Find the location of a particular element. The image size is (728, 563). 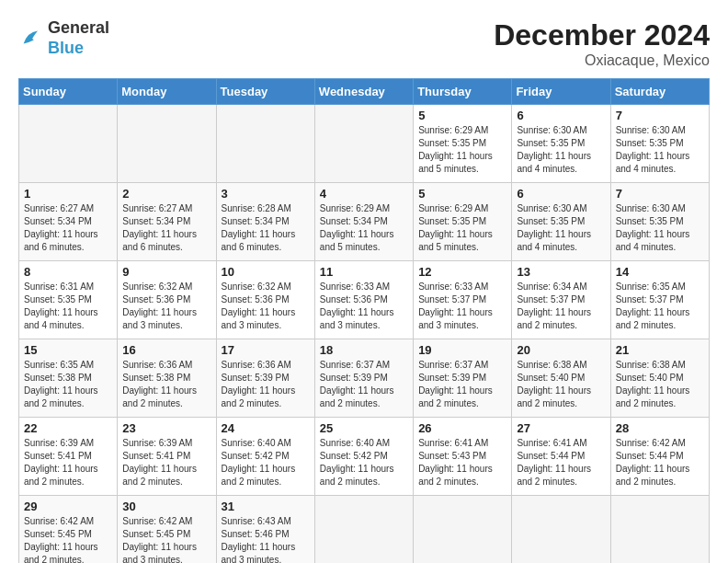

day-info: Sunrise: 6:35 AMSunset: 5:38 PMDaylight:… is located at coordinates (68, 385).